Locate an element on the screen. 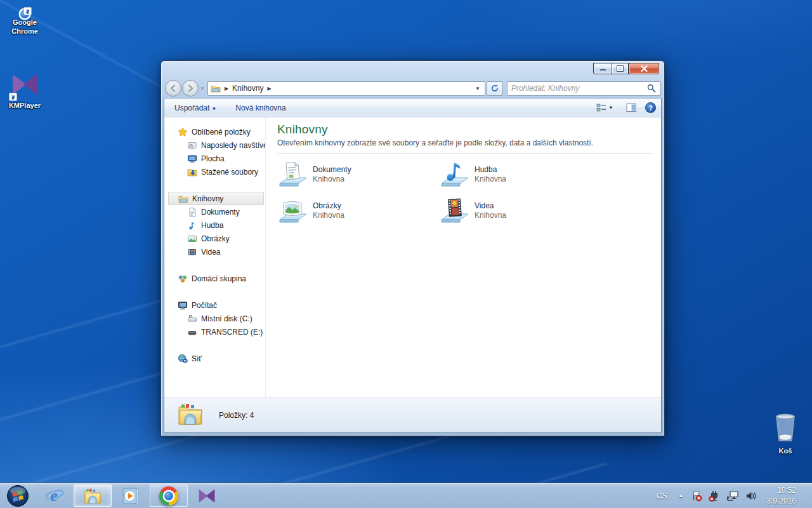  videos-library-icon is located at coordinates (455, 210).